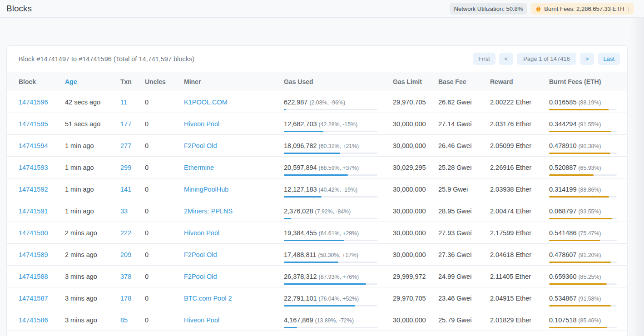  Describe the element at coordinates (464, 102) in the screenshot. I see `base-fee-value: 26.62 Gwei` at that location.